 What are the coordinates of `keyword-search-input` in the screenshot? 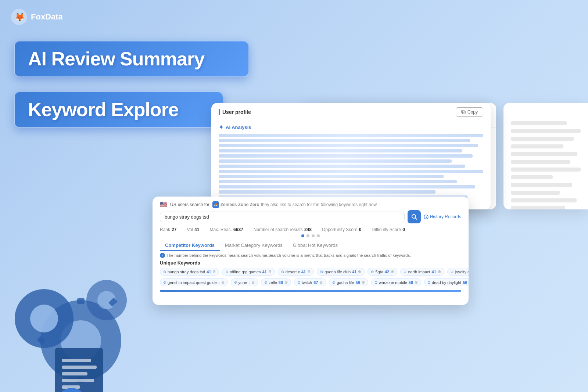 It's located at (282, 217).